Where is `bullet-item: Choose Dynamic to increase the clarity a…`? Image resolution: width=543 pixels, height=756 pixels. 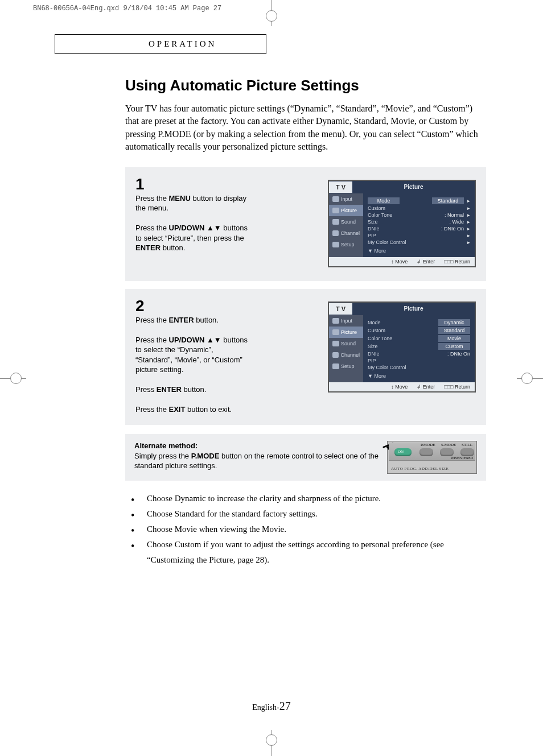
bullet-item: Choose Dynamic to increase the clarity a… is located at coordinates (316, 498).